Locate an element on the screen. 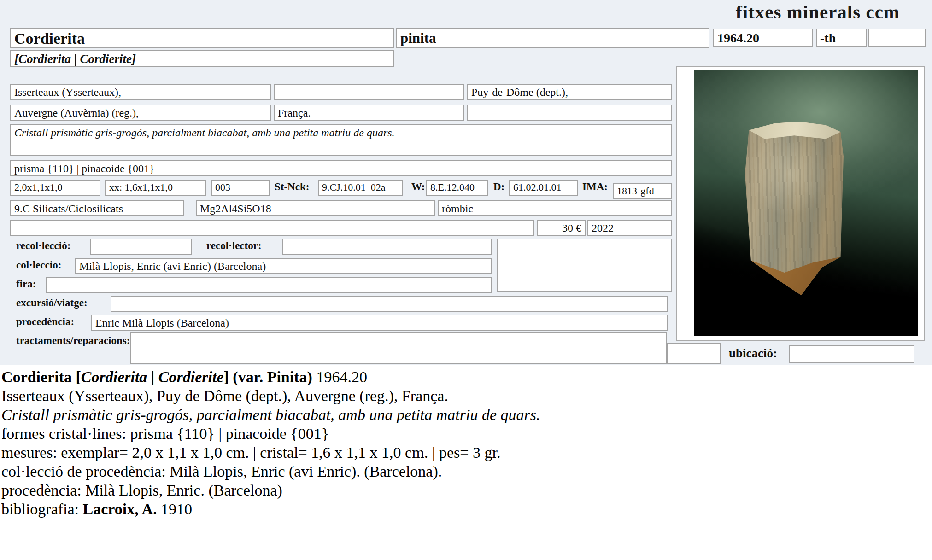  summary-line-provenance: procedència: Milà Llopis, Enric. (Barcel… is located at coordinates (464, 490).